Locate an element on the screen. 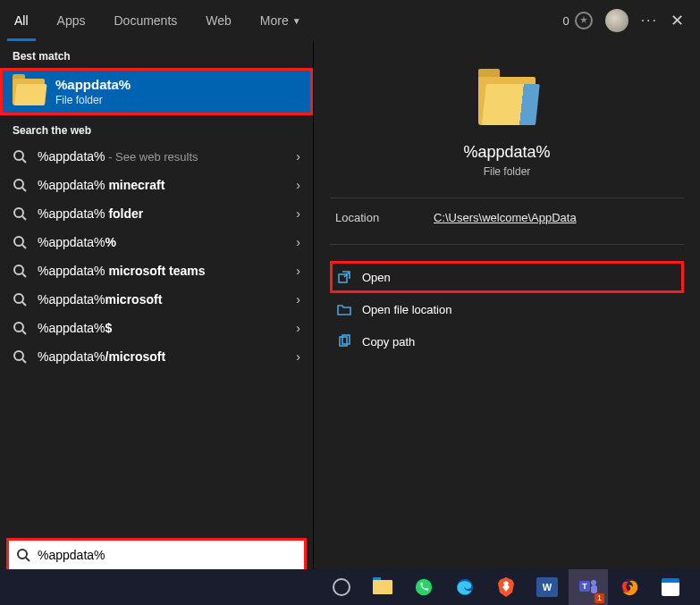 The width and height of the screenshot is (700, 605). web-result-label: %appdata%% is located at coordinates (161, 242).